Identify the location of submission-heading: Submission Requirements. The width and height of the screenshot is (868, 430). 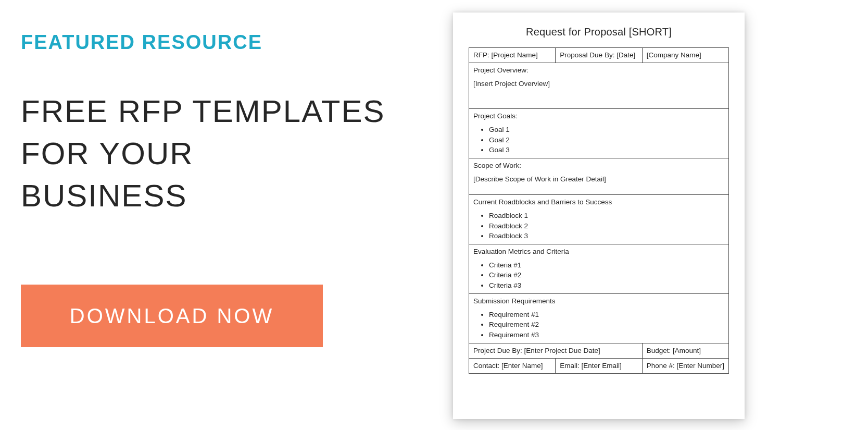
(599, 301).